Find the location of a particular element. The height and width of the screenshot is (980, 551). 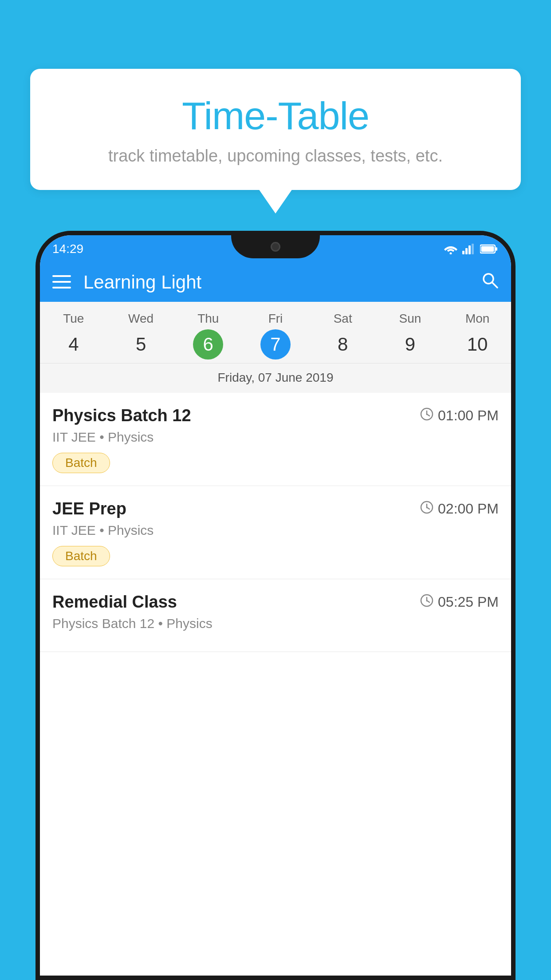

class-header-1: Physics Batch 12 01:00 PM is located at coordinates (276, 415).